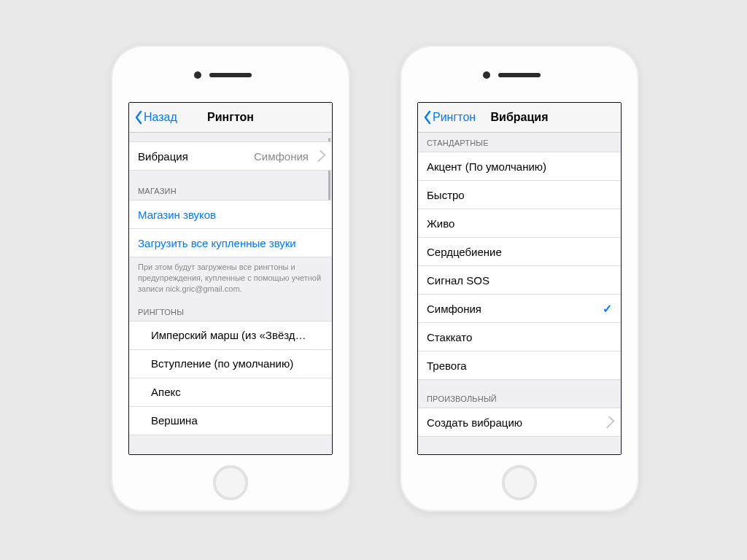  What do you see at coordinates (231, 365) in the screenshot?
I see `ringtone-row: Вступление (по умолчанию)` at bounding box center [231, 365].